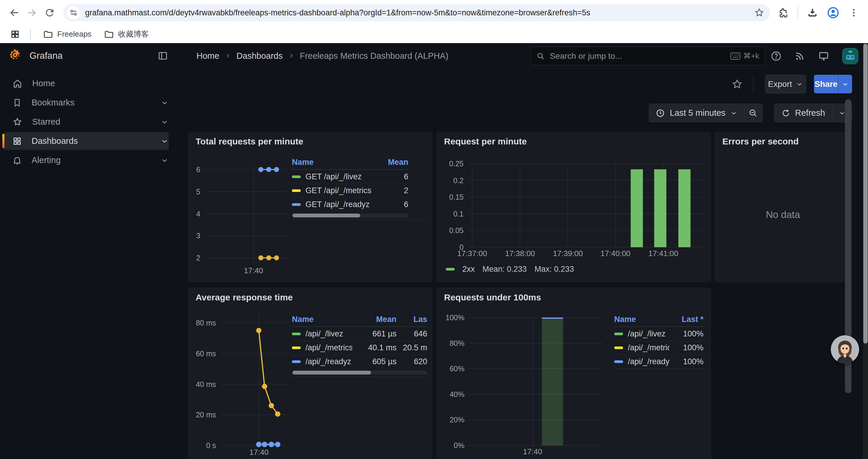  Describe the element at coordinates (87, 122) in the screenshot. I see `sidebar-item-starred: Starred` at that location.